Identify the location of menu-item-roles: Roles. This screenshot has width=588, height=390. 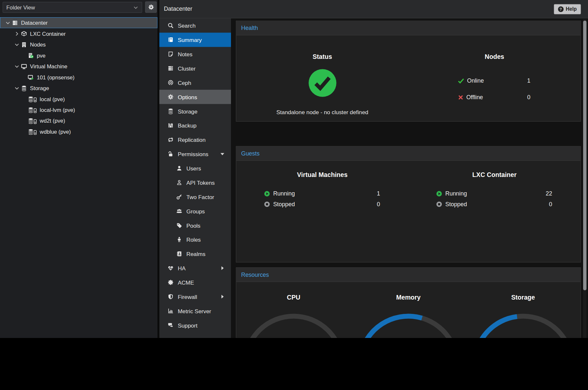
(195, 240).